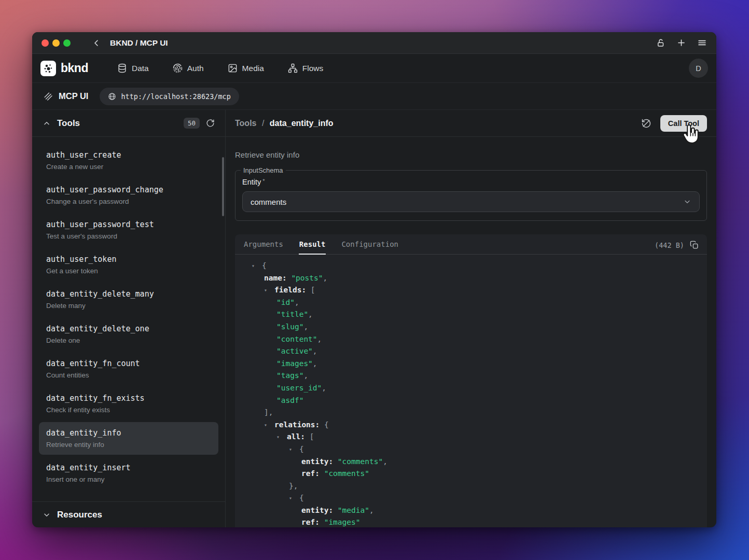  Describe the element at coordinates (471, 303) in the screenshot. I see `json-line: "id",` at that location.